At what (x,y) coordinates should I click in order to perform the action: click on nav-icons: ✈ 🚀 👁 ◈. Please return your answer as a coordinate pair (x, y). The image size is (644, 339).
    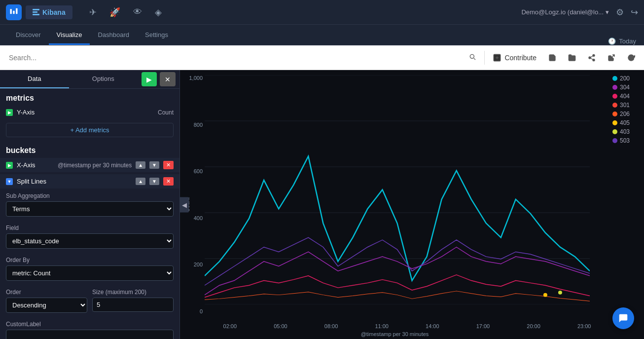
    Looking at the image, I should click on (125, 12).